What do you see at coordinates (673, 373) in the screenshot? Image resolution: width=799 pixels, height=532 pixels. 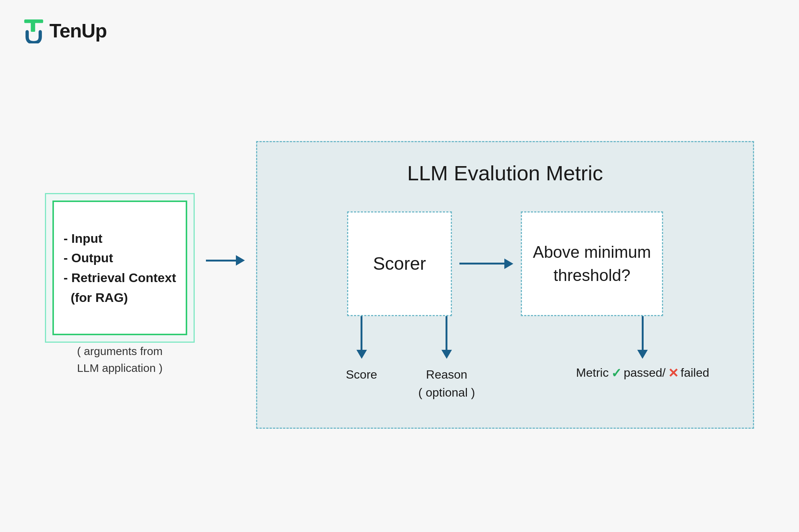 I see `x-icon: ✕` at bounding box center [673, 373].